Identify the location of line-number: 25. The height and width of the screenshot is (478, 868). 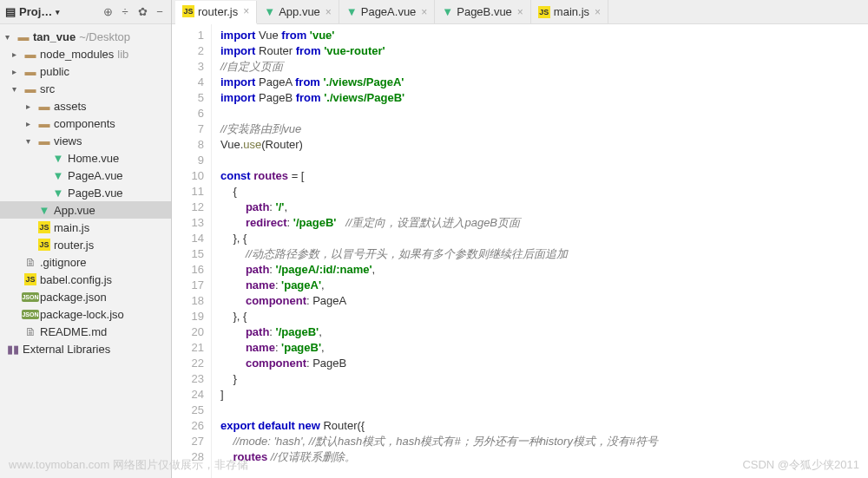
(187, 410).